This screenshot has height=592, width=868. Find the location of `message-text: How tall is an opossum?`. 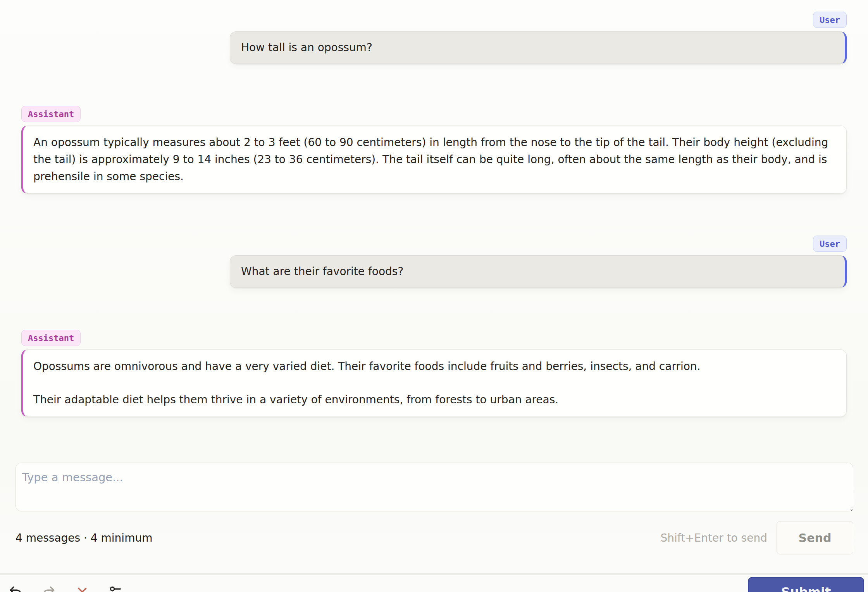

message-text: How tall is an opossum? is located at coordinates (537, 48).